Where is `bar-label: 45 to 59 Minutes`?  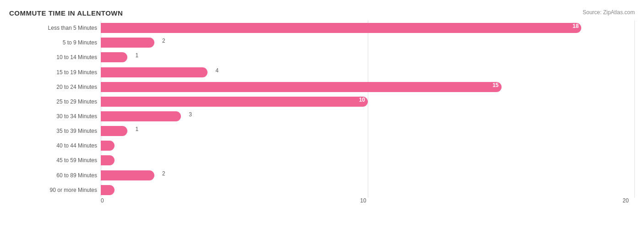 bar-label: 45 to 59 Minutes is located at coordinates (55, 160).